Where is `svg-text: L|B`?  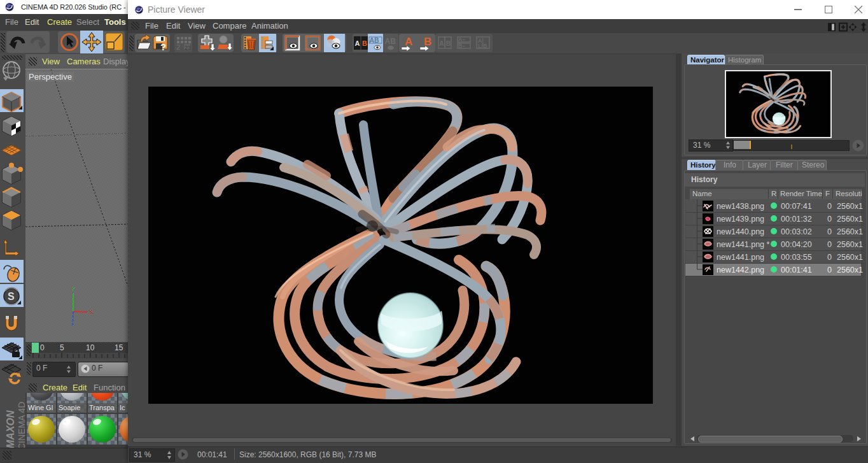 svg-text: L|B is located at coordinates (482, 46).